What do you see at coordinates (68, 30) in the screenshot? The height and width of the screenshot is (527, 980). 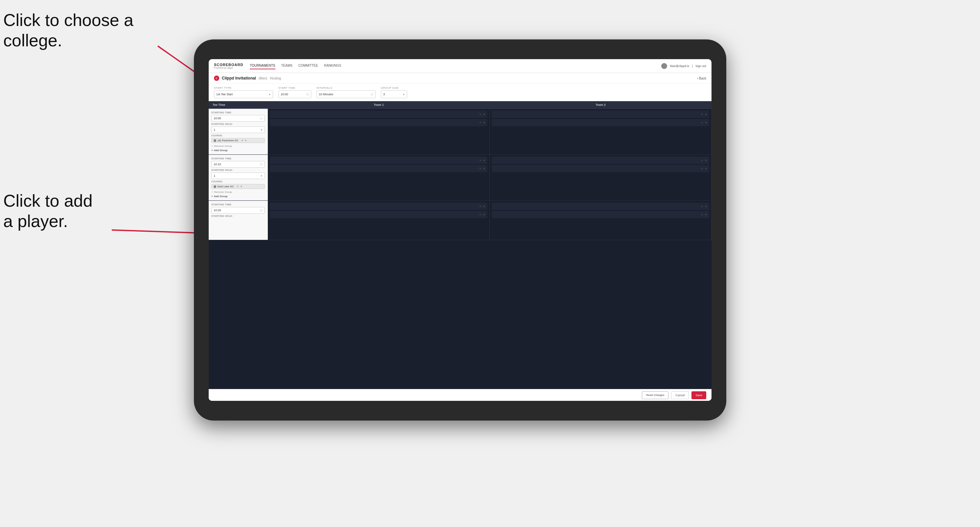 I see `annotation-choose-college: Click to choose a college.` at bounding box center [68, 30].